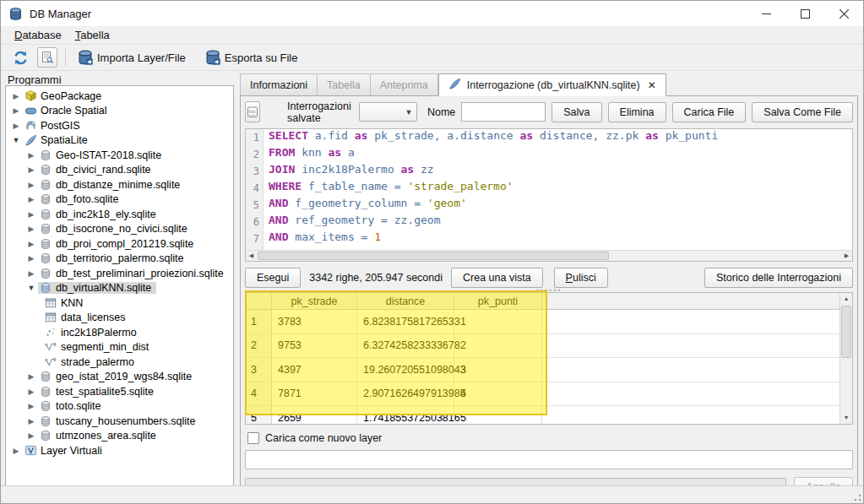 This screenshot has height=504, width=864. What do you see at coordinates (549, 322) in the screenshot?
I see `table-row: 1 3783 6.823817581726533 1` at bounding box center [549, 322].